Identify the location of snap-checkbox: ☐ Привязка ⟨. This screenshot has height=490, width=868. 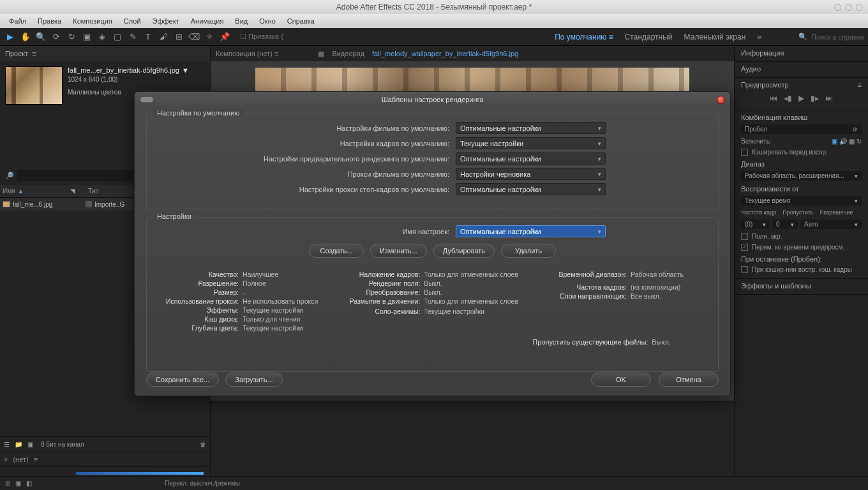
(262, 37).